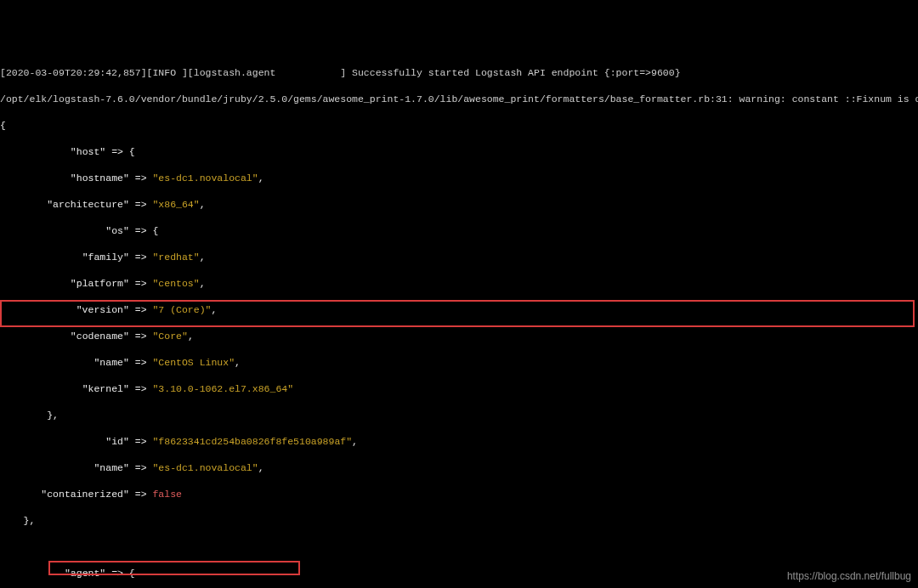  What do you see at coordinates (459, 416) in the screenshot?
I see `os-close: },` at bounding box center [459, 416].